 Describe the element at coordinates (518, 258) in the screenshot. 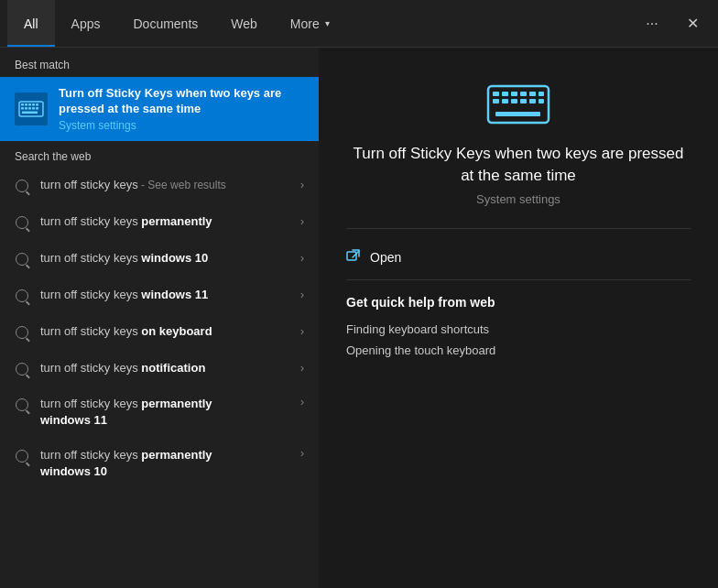

I see `open-button: Open` at that location.